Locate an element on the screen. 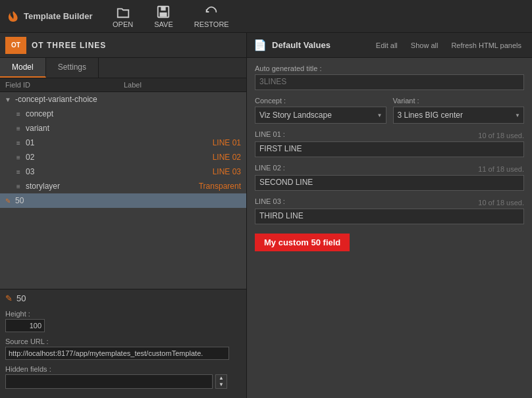 This screenshot has height=398, width=532. field-id-text: 02 is located at coordinates (30, 157).